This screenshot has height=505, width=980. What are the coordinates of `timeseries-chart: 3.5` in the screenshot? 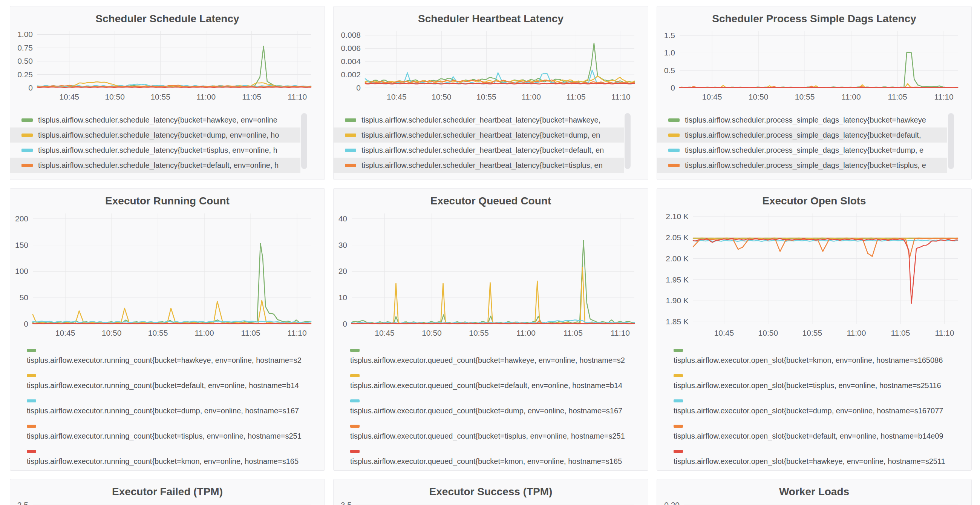 It's located at (491, 502).